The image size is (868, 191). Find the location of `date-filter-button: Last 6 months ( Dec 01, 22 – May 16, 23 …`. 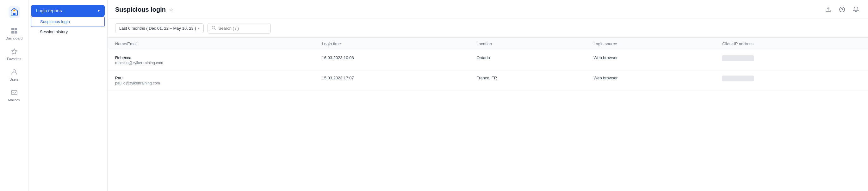

date-filter-button: Last 6 months ( Dec 01, 22 – May 16, 23 … is located at coordinates (160, 28).